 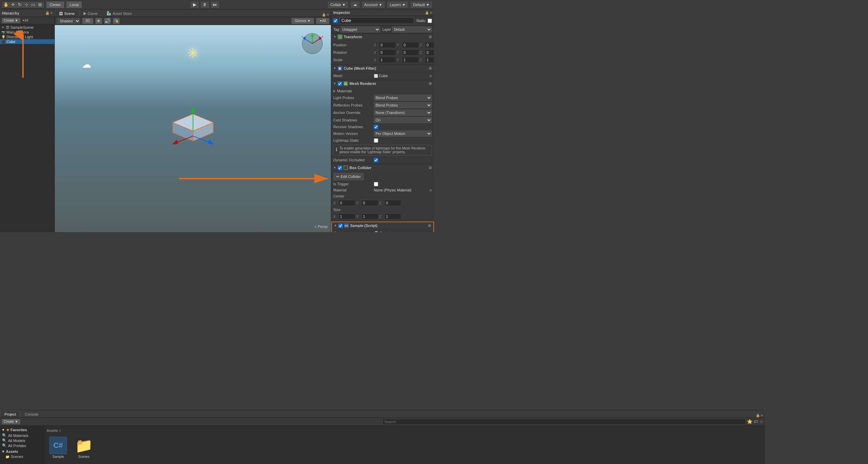 I want to click on mesh-filter-settings-icon: ⚙, so click(x=430, y=68).